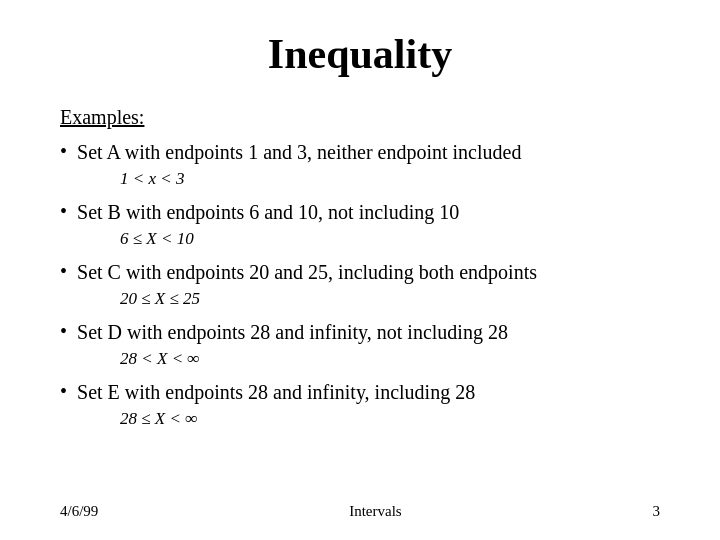 The image size is (720, 540). What do you see at coordinates (390, 359) in the screenshot?
I see `formula-4: 28 < X < ∞` at bounding box center [390, 359].